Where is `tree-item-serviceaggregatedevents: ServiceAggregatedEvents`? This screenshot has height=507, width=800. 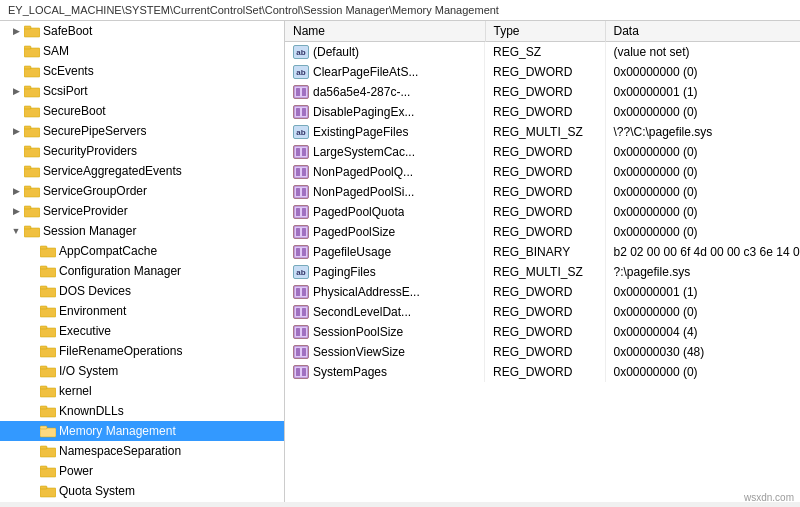
tree-item-serviceaggregatedevents: ServiceAggregatedEvents is located at coordinates (142, 171).